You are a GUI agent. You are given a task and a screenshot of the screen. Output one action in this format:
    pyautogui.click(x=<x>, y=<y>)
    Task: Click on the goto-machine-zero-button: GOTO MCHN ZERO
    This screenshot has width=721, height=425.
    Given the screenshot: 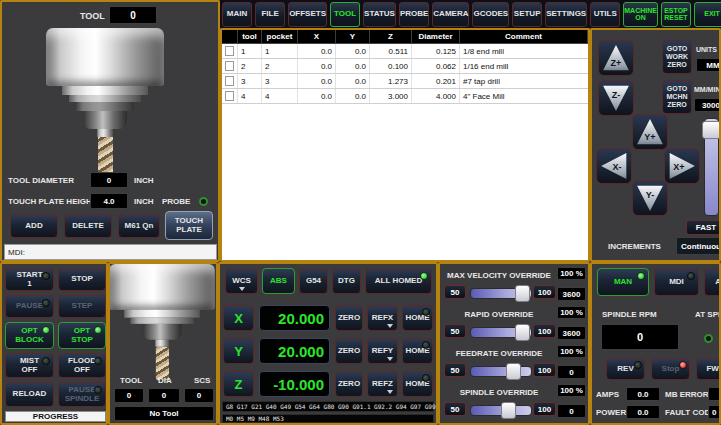 What is the action you would take?
    pyautogui.click(x=677, y=97)
    